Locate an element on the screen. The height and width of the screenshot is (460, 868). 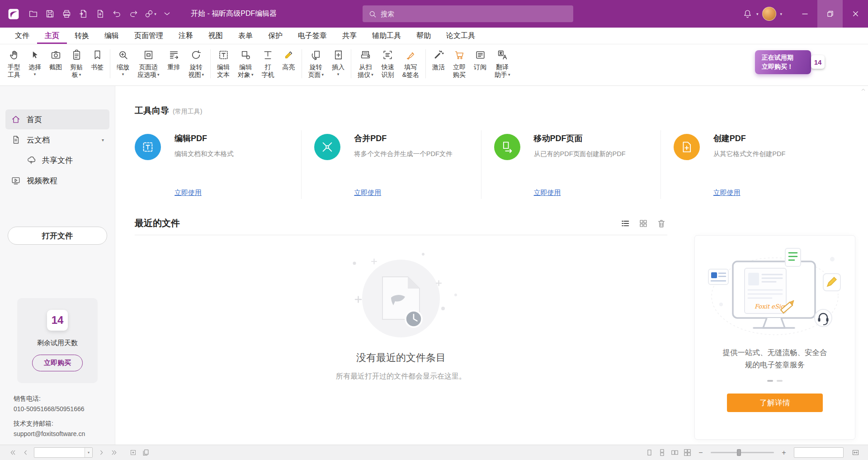
learn-more-button: 了解详情 is located at coordinates (775, 403).